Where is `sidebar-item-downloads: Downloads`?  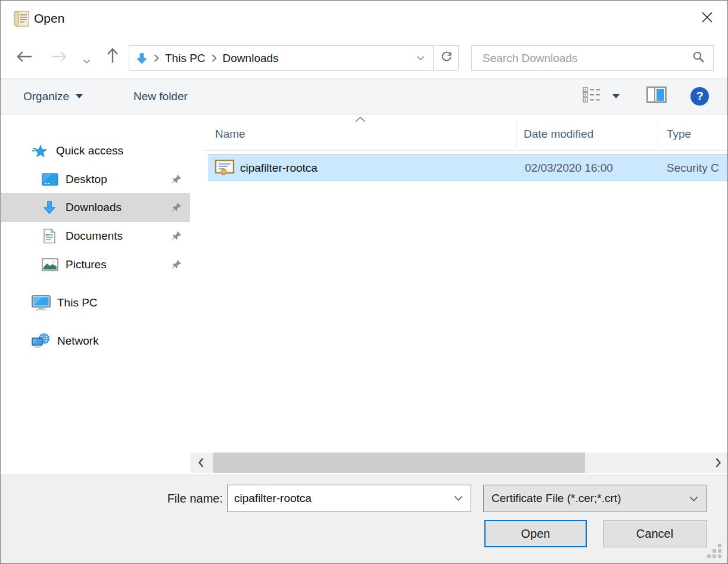 sidebar-item-downloads: Downloads is located at coordinates (95, 207).